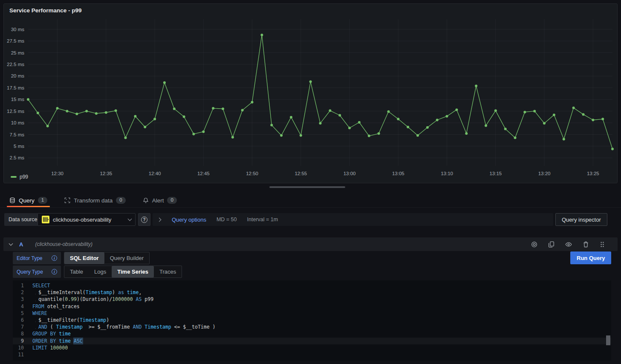 This screenshot has width=621, height=364. Describe the element at coordinates (307, 187) in the screenshot. I see `pane-resize-handle` at that location.